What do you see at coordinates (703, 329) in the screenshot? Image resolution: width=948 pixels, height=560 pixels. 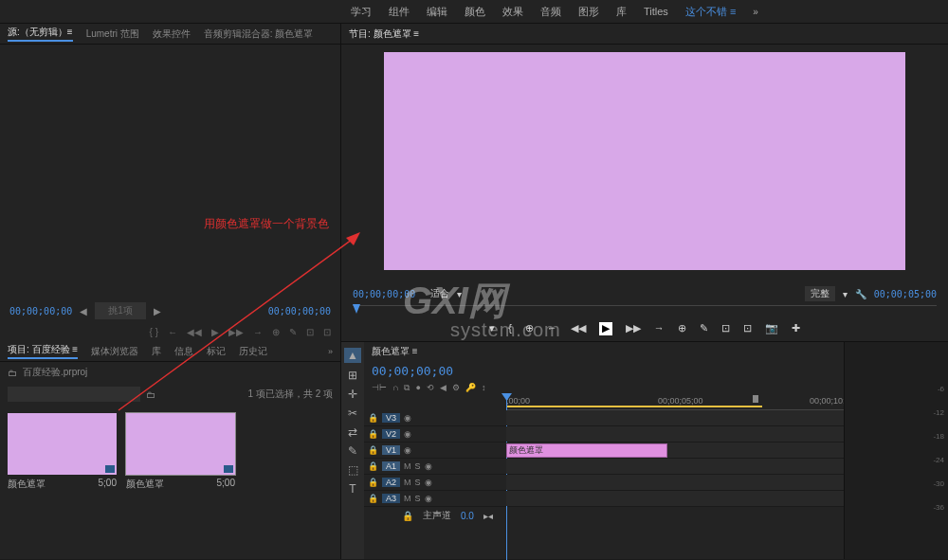 I see `prog-btn-lift: ✎` at bounding box center [703, 329].